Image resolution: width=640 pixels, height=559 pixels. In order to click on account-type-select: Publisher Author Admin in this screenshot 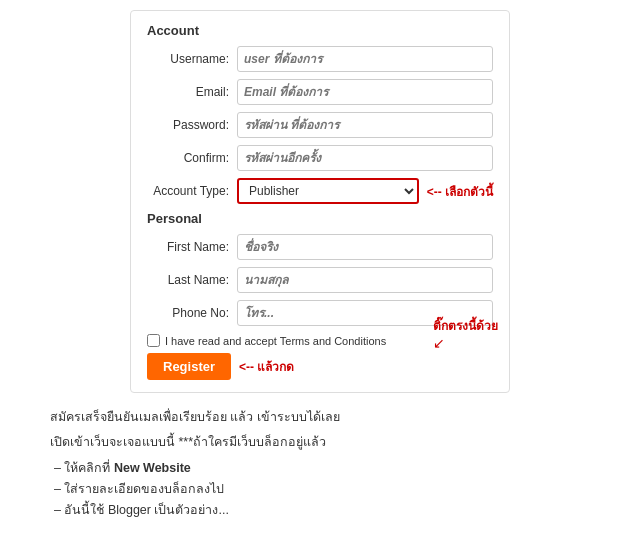, I will do `click(328, 191)`.